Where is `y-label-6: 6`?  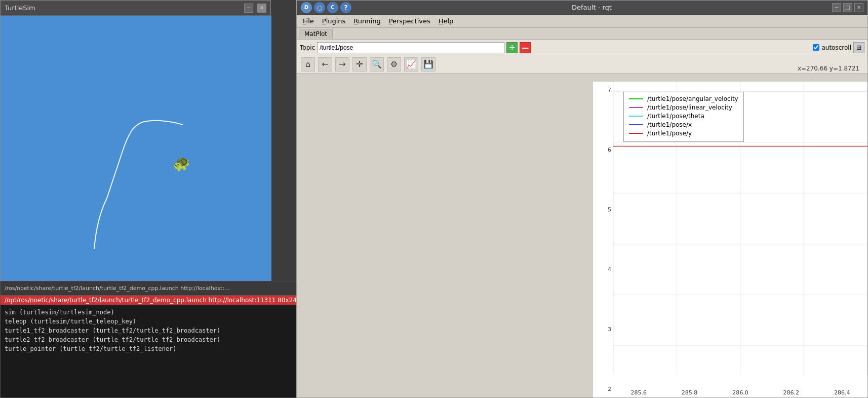
y-label-6: 6 is located at coordinates (602, 150).